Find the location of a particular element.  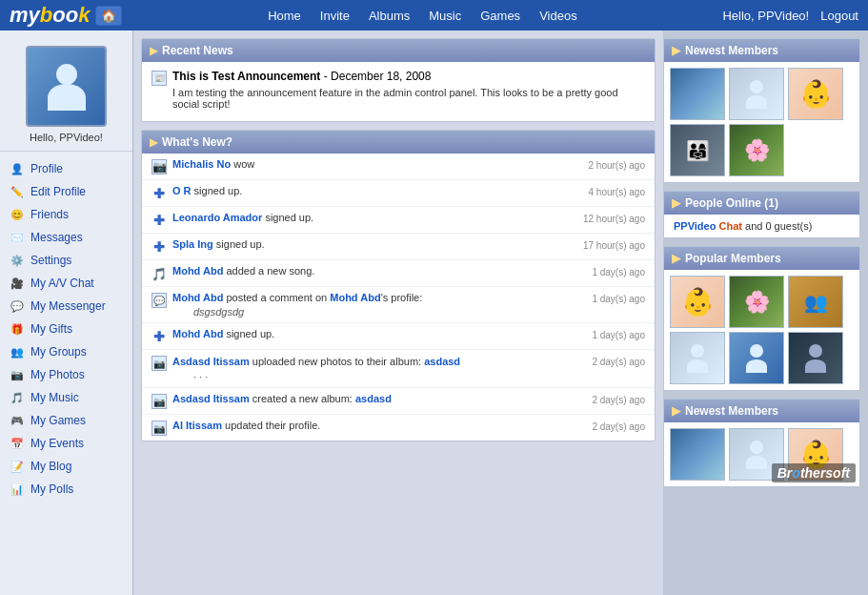

member-thumb-4: 👨‍👩‍👧 is located at coordinates (697, 151).